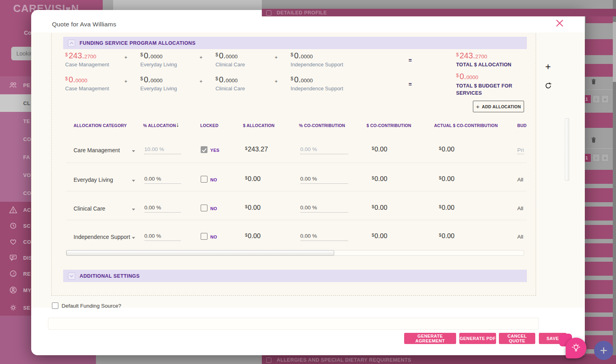  I want to click on col-header-locked: LOCKED, so click(209, 125).